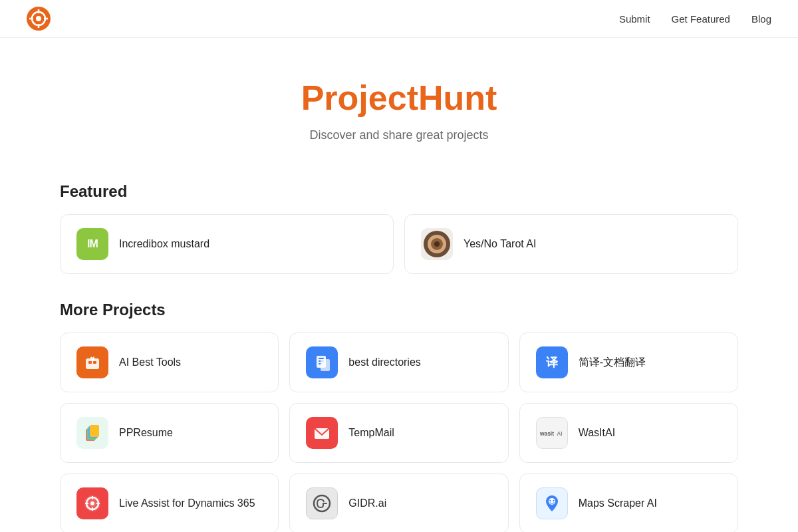 The image size is (798, 532). What do you see at coordinates (437, 244) in the screenshot?
I see `tarot-icon` at bounding box center [437, 244].